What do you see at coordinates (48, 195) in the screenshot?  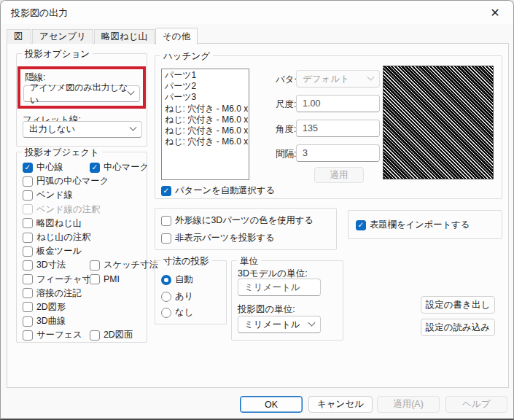 I see `checkbox-bend-line: ベンド線` at bounding box center [48, 195].